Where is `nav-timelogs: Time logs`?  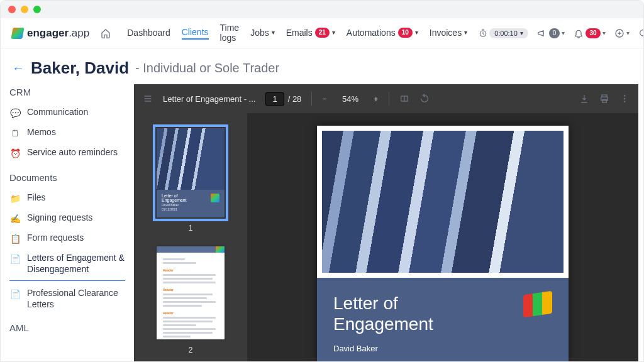
nav-timelogs: Time logs is located at coordinates (230, 33).